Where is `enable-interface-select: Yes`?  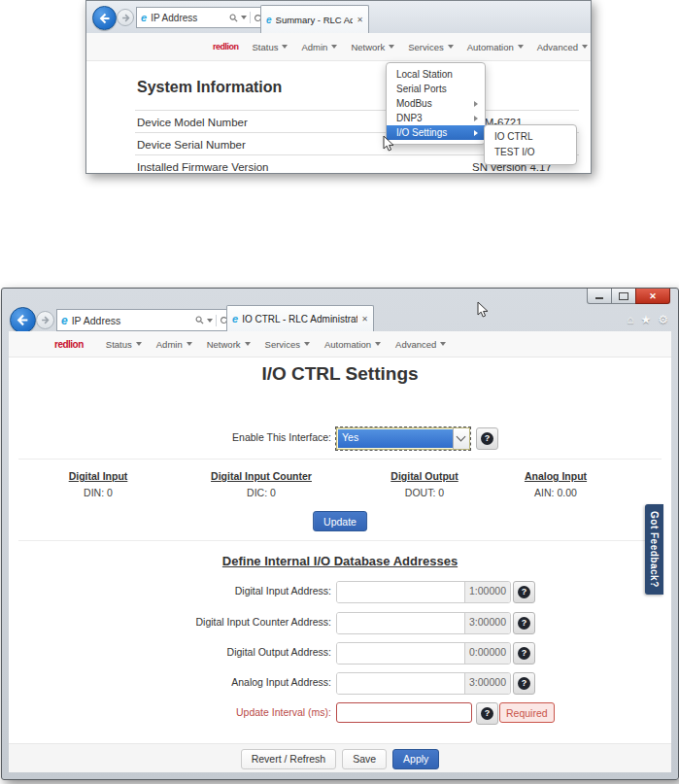
enable-interface-select: Yes is located at coordinates (403, 439).